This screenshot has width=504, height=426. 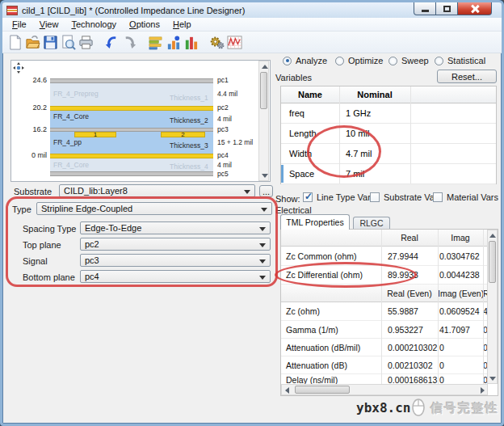 What do you see at coordinates (310, 113) in the screenshot?
I see `var-name: freq` at bounding box center [310, 113].